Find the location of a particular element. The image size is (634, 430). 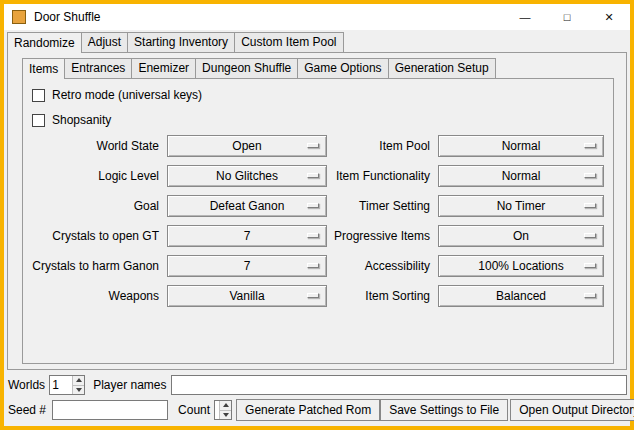

minimize-button: — is located at coordinates (525, 17).